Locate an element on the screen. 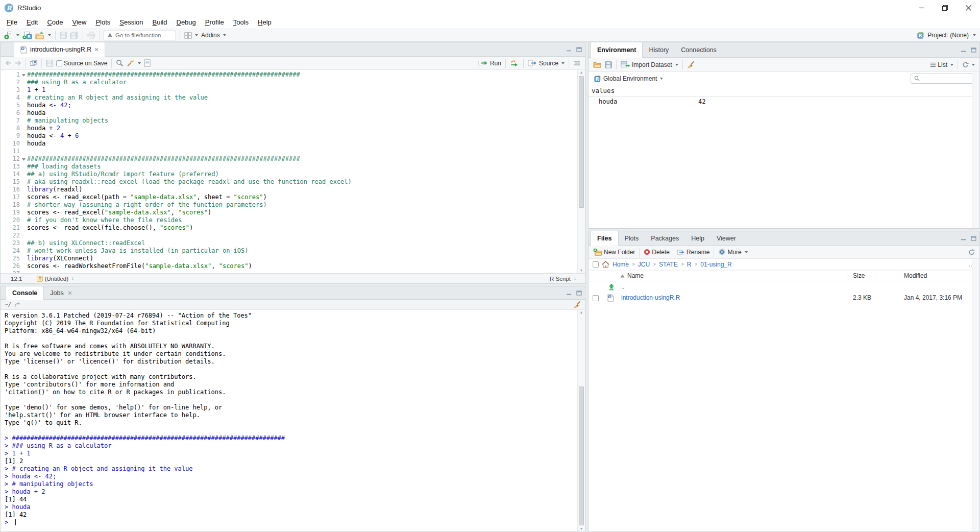  document-outline-button is located at coordinates (577, 63).